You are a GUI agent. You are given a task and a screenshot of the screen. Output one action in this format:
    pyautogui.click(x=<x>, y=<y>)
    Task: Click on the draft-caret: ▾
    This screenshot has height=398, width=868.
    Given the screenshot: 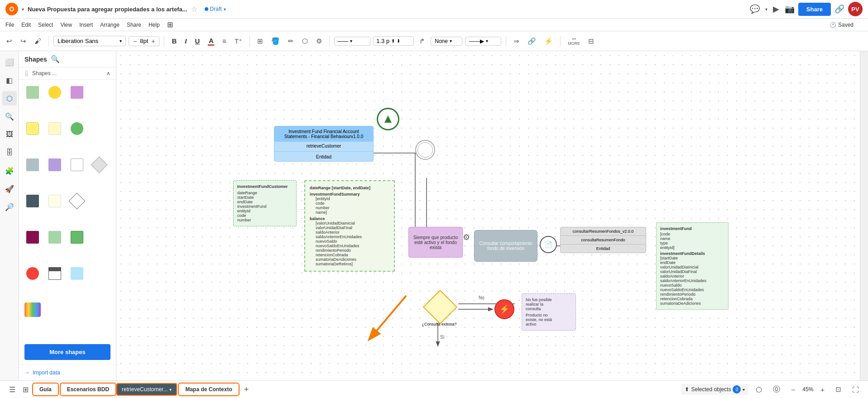 What is the action you would take?
    pyautogui.click(x=225, y=9)
    